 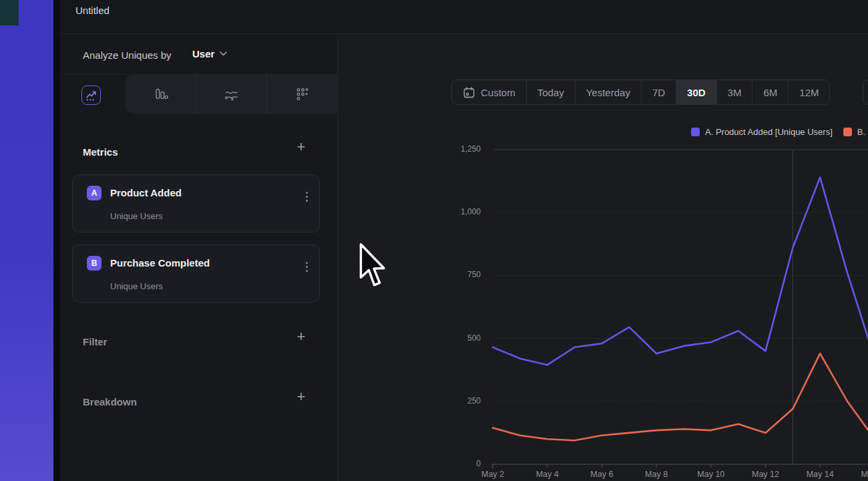 What do you see at coordinates (92, 11) in the screenshot?
I see `report-title: Untitled` at bounding box center [92, 11].